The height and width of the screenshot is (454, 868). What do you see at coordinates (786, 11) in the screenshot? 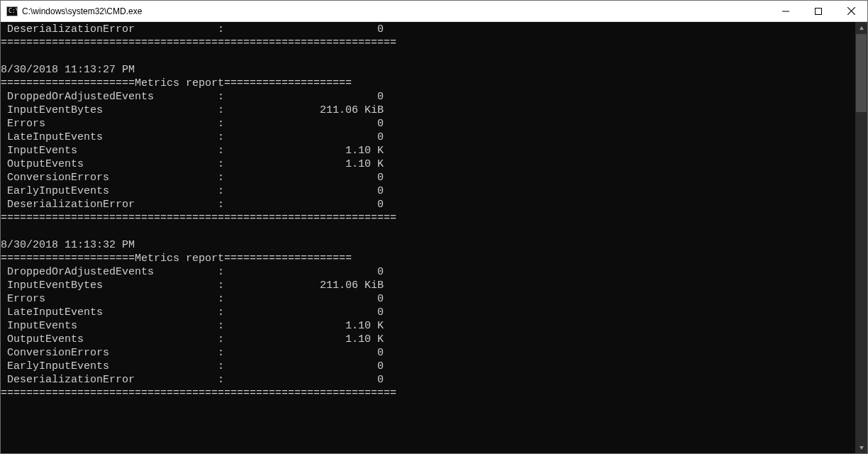
I see `minimize-button` at bounding box center [786, 11].